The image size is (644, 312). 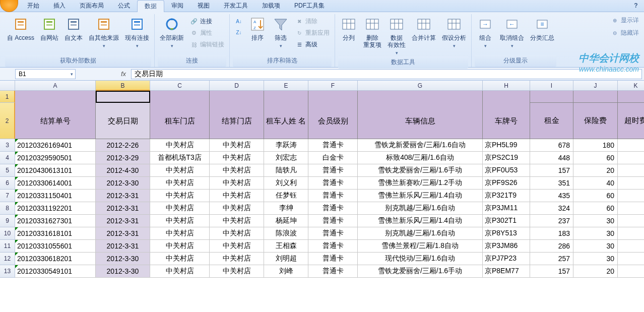 What do you see at coordinates (636, 6) in the screenshot?
I see `help-icon: ?` at bounding box center [636, 6].